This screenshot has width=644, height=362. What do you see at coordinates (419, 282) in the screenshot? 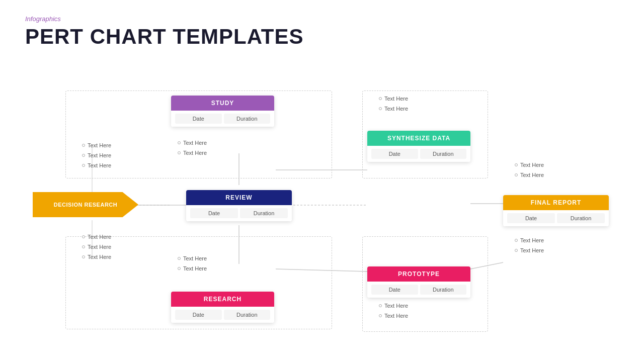
I see `prototype-node: PROTOTYPE Date Duration` at bounding box center [419, 282].